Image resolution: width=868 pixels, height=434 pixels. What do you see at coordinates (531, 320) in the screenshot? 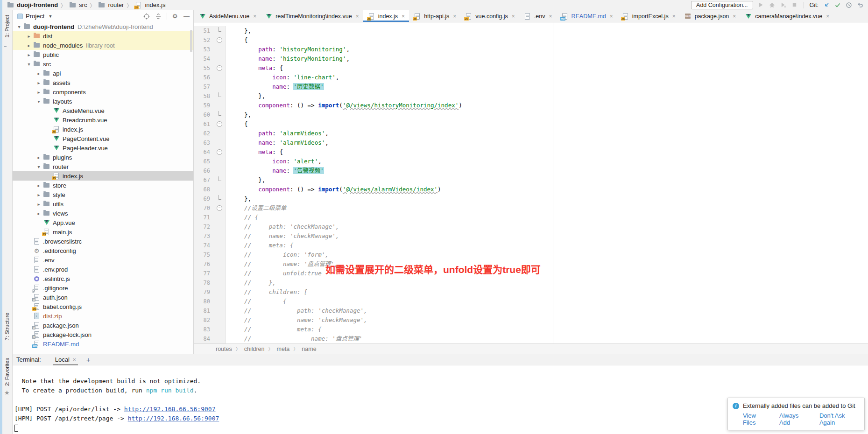
I see `code-line: 82 // name: 'checkManage',` at bounding box center [531, 320].